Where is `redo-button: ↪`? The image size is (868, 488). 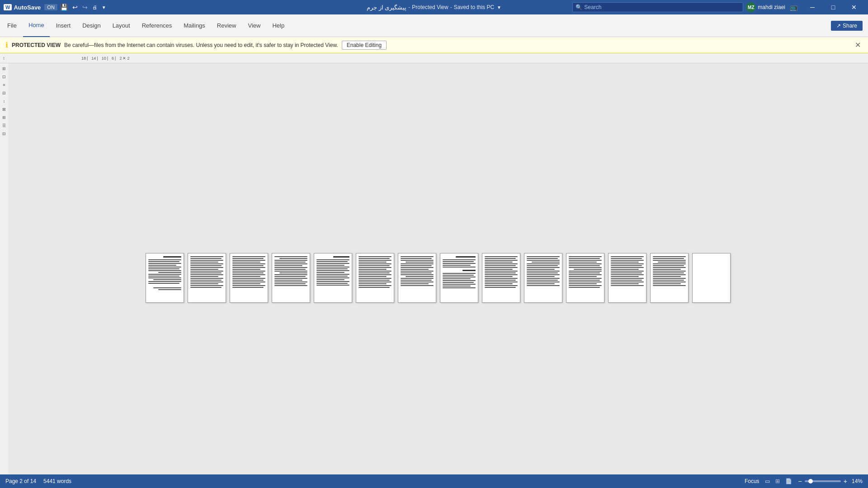
redo-button: ↪ is located at coordinates (85, 7).